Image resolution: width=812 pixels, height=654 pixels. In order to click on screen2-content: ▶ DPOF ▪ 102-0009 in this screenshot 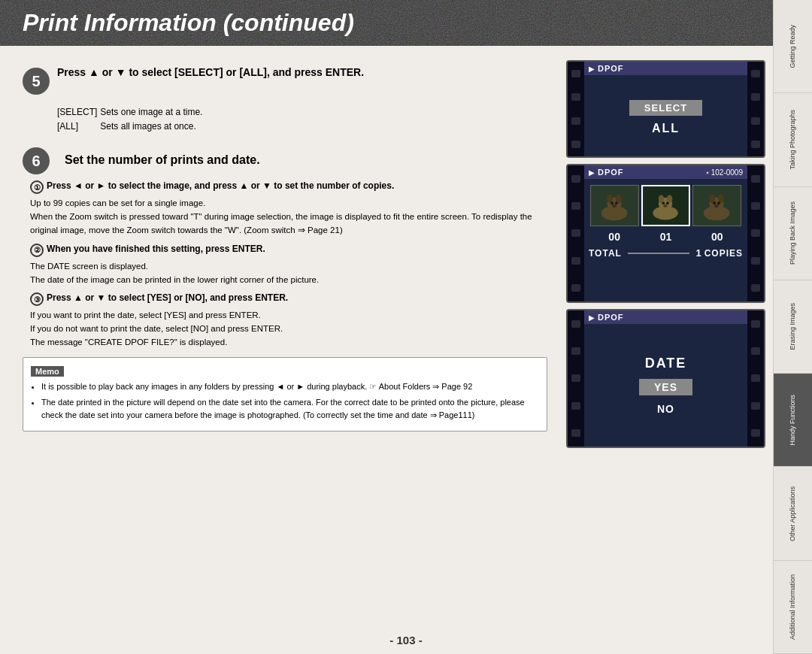, I will do `click(666, 233)`.